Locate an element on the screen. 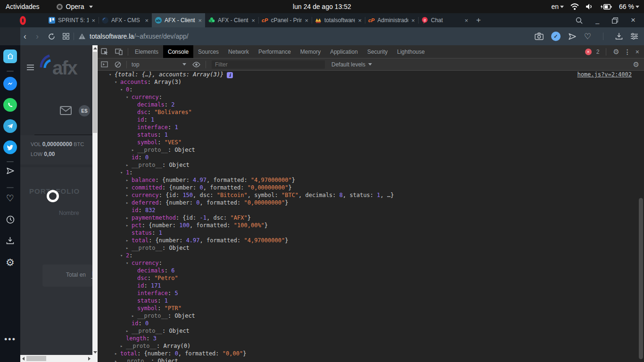 The width and height of the screenshot is (644, 362). console-row: ▾1: is located at coordinates (371, 173).